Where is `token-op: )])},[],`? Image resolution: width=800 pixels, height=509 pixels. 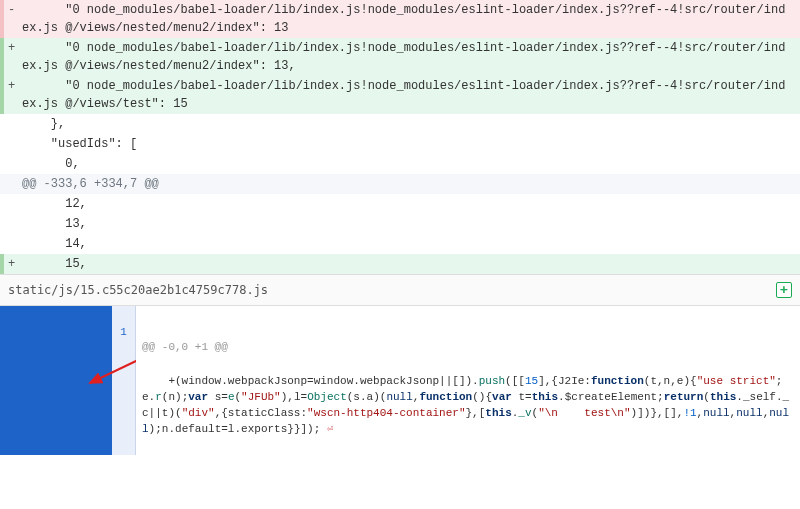
token-op: )])},[], is located at coordinates (658, 413).